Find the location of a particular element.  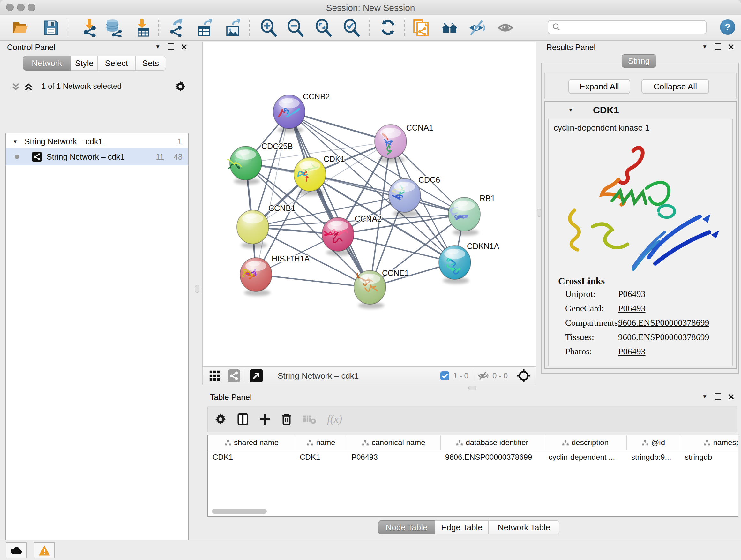

table-row: CDK1CDK1P064939606.ENSP00000378699cyclin… is located at coordinates (473, 457).